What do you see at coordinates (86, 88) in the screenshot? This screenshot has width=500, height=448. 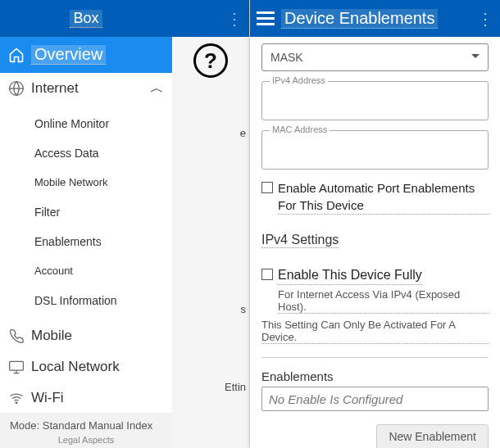 I see `sidebar-item-internet: Internet ︿` at bounding box center [86, 88].